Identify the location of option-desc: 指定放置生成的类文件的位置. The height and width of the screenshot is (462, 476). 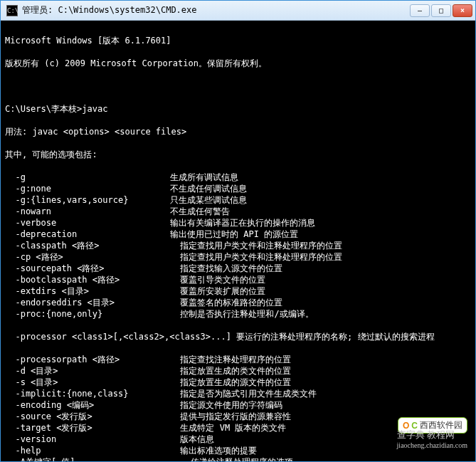
(320, 371).